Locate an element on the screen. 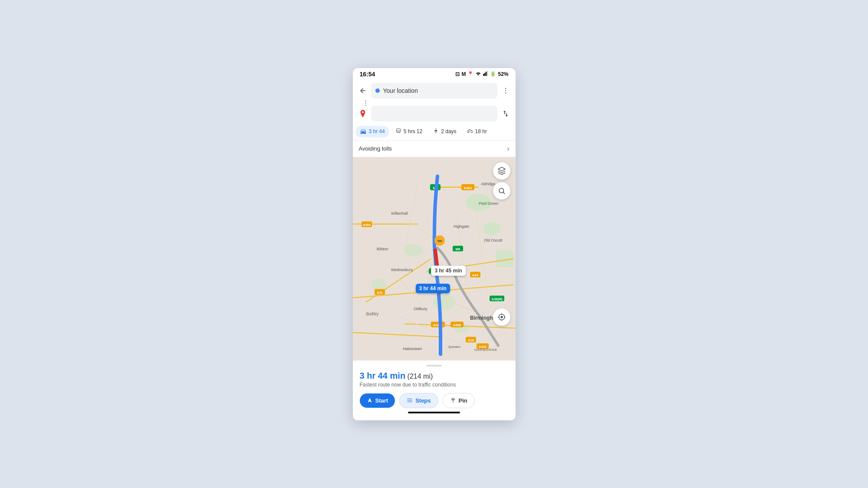 This screenshot has width=868, height=488. svg-text: dudley is located at coordinates (372, 313).